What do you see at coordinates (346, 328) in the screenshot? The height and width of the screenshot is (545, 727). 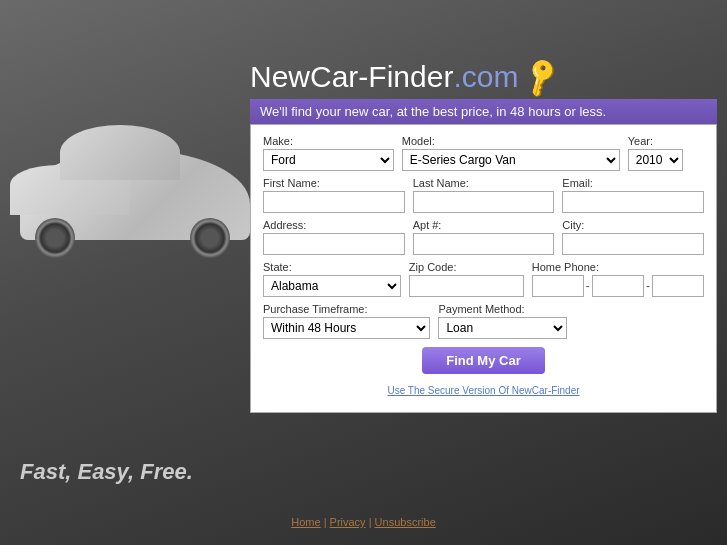 I see `timeframe-select: Within 48 Hours Within 1 Week Within 1 M…` at bounding box center [346, 328].